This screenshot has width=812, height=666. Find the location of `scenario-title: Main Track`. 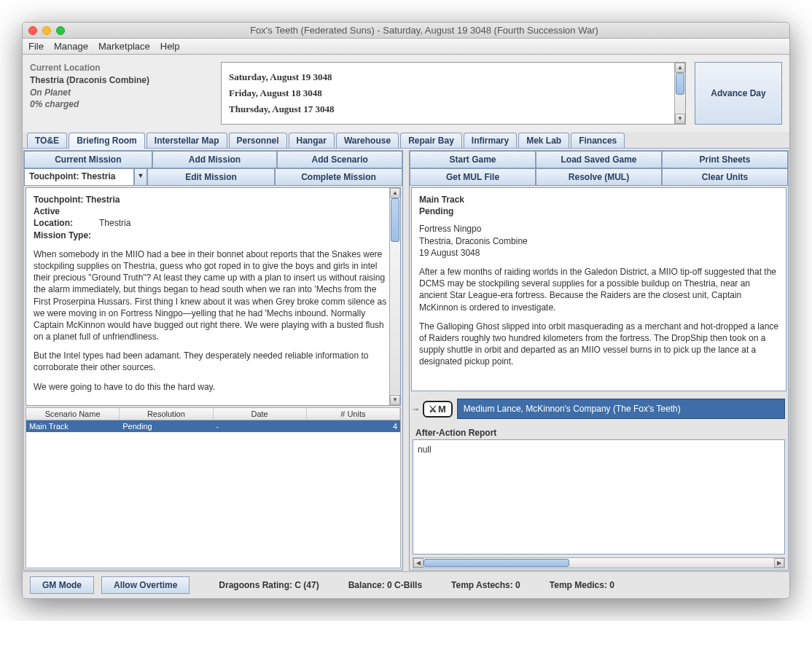

scenario-title: Main Track is located at coordinates (599, 200).